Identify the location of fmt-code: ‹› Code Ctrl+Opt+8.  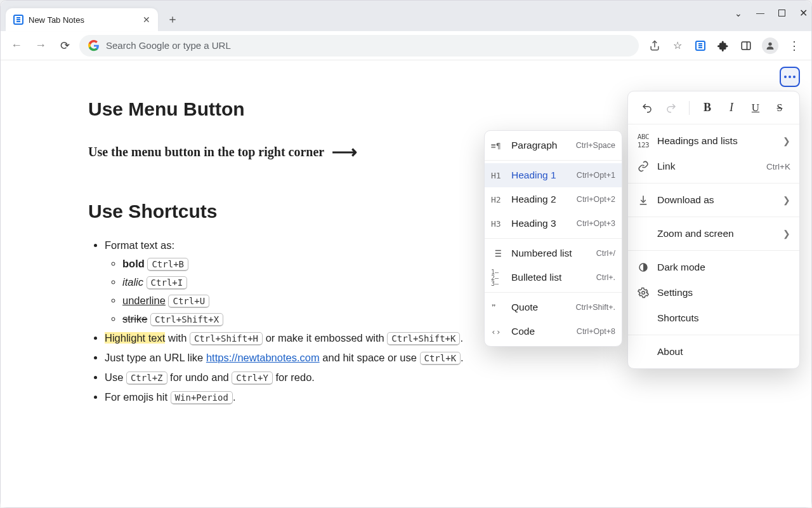
(553, 331).